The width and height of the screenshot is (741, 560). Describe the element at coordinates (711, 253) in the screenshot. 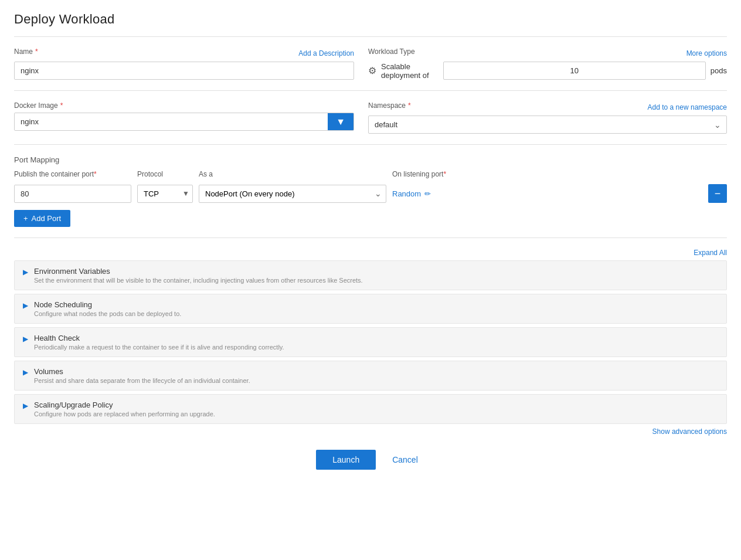

I see `expand-all-link: Expand All` at that location.